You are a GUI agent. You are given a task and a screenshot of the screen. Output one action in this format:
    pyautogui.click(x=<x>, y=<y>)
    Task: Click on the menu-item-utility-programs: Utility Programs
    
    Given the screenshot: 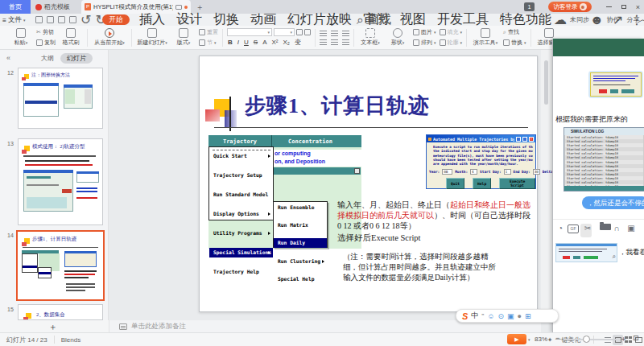 What is the action you would take?
    pyautogui.click(x=242, y=233)
    